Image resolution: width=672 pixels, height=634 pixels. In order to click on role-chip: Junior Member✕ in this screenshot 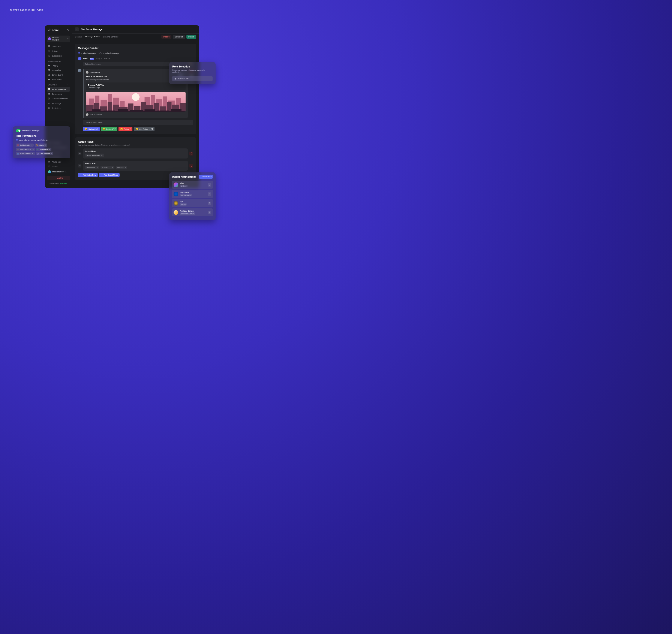, I will do `click(25, 153)`.